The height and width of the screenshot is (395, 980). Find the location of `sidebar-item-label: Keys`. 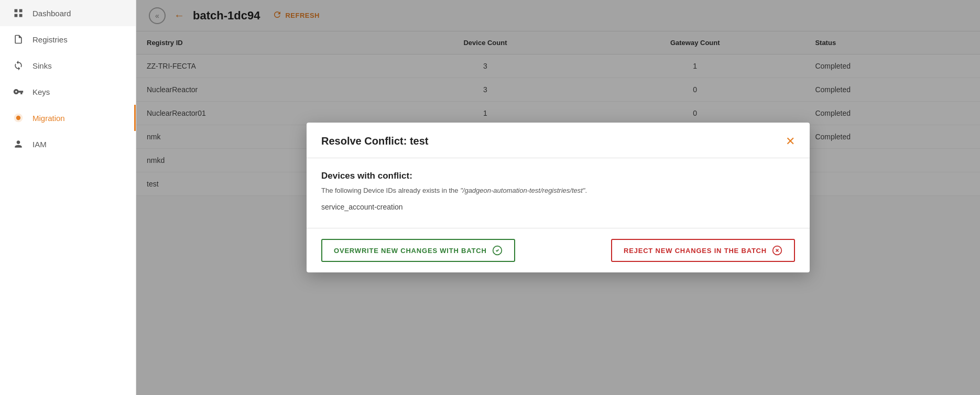

sidebar-item-label: Keys is located at coordinates (41, 92).